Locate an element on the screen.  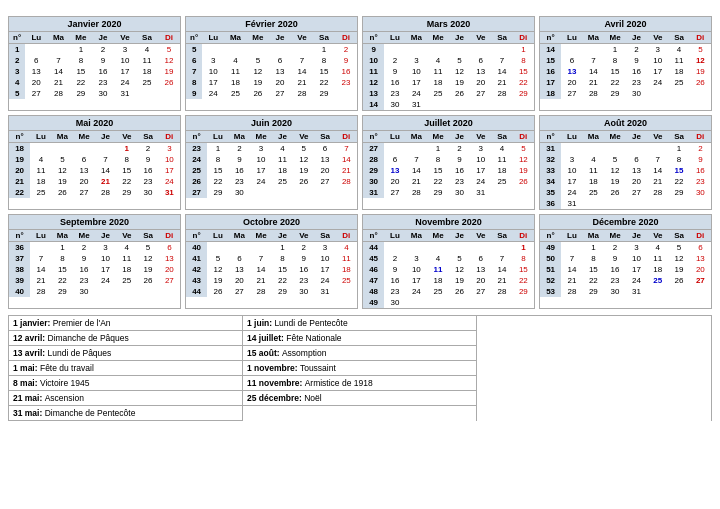
holiday-date: 1 novembre: is located at coordinates (274, 368).